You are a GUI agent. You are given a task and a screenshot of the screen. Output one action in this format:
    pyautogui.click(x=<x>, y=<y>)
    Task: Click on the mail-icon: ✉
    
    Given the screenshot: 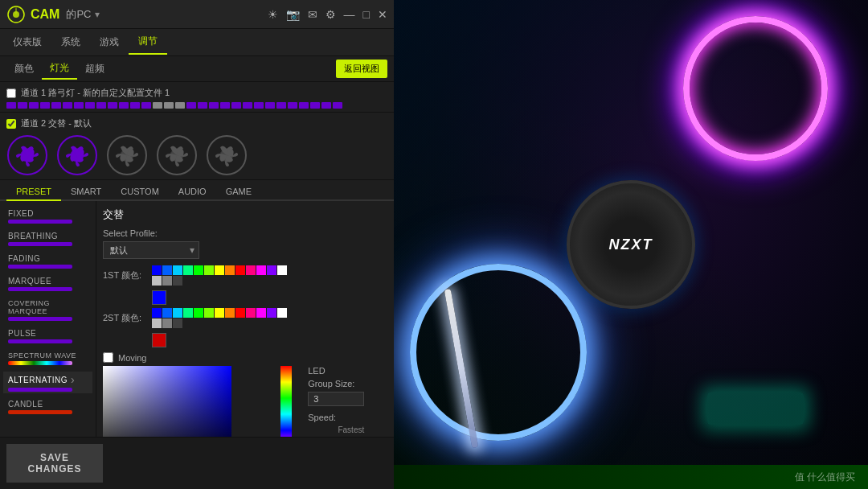 What is the action you would take?
    pyautogui.click(x=313, y=14)
    